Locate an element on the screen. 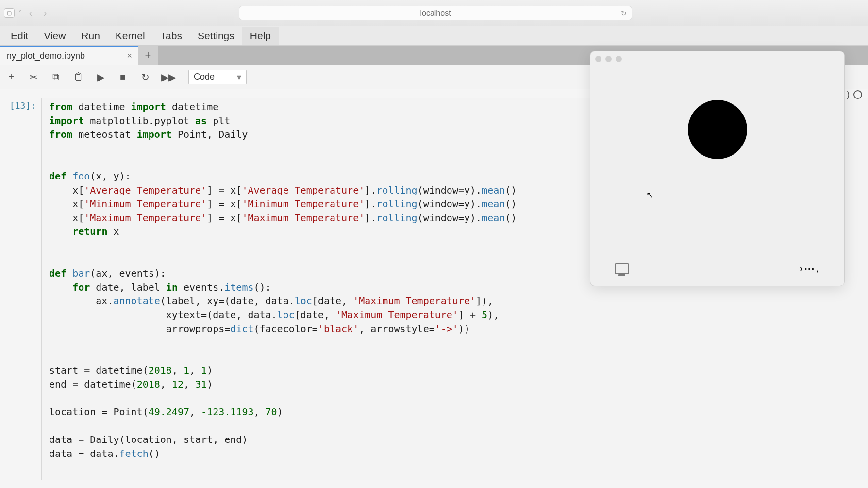 The image size is (868, 488). cell-prompt: [13]: is located at coordinates (20, 105).